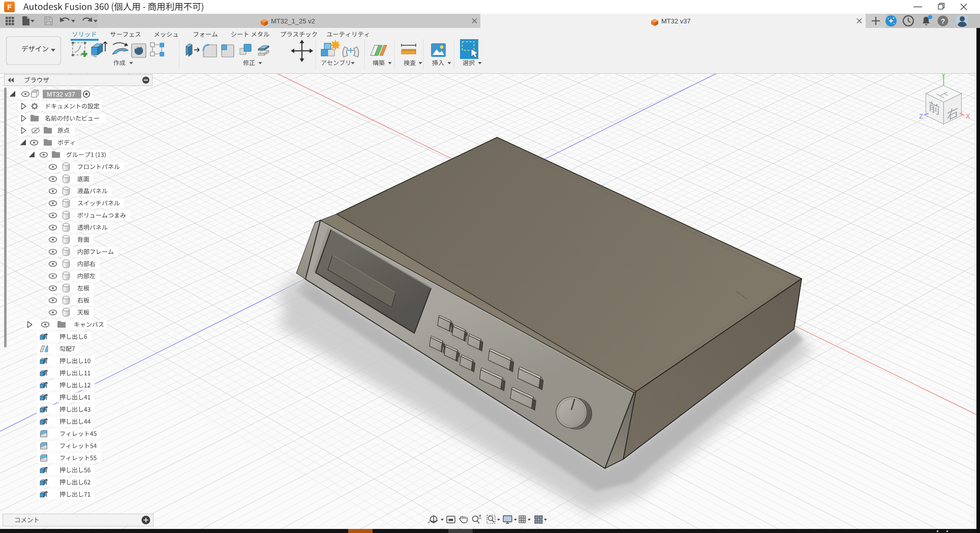 The image size is (980, 533). What do you see at coordinates (293, 21) in the screenshot?
I see `svg-text: MT32_1_25 v2` at bounding box center [293, 21].